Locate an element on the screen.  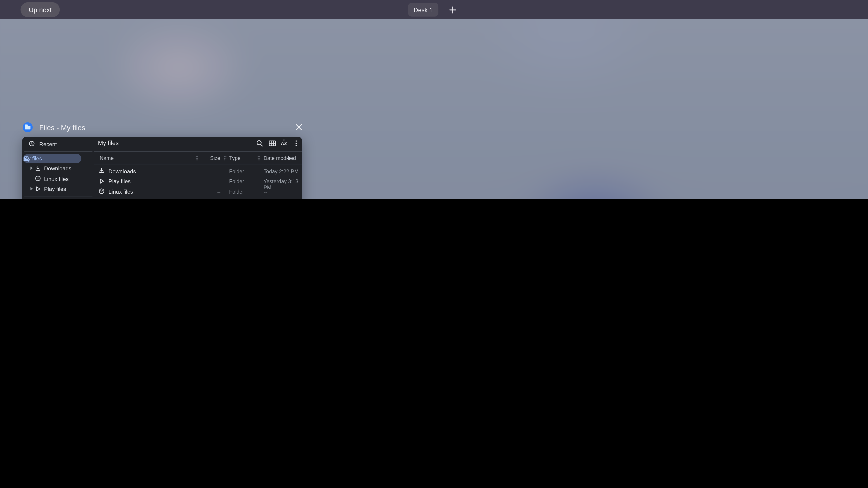
sort-descending-icon is located at coordinates (288, 158).